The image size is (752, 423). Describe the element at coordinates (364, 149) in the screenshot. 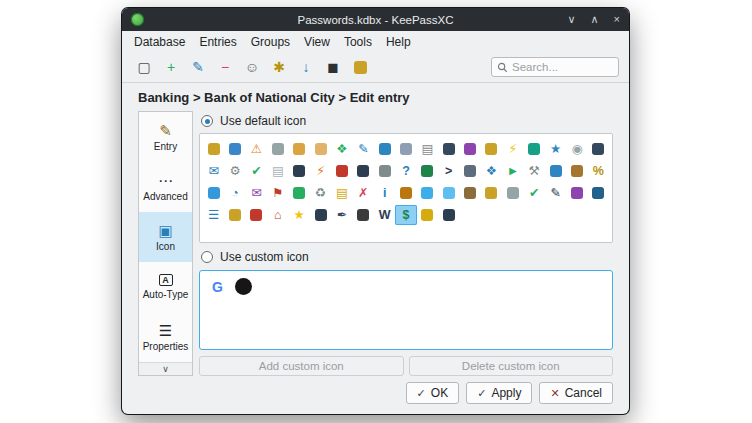

I see `default-icon-notepad: ✎` at that location.